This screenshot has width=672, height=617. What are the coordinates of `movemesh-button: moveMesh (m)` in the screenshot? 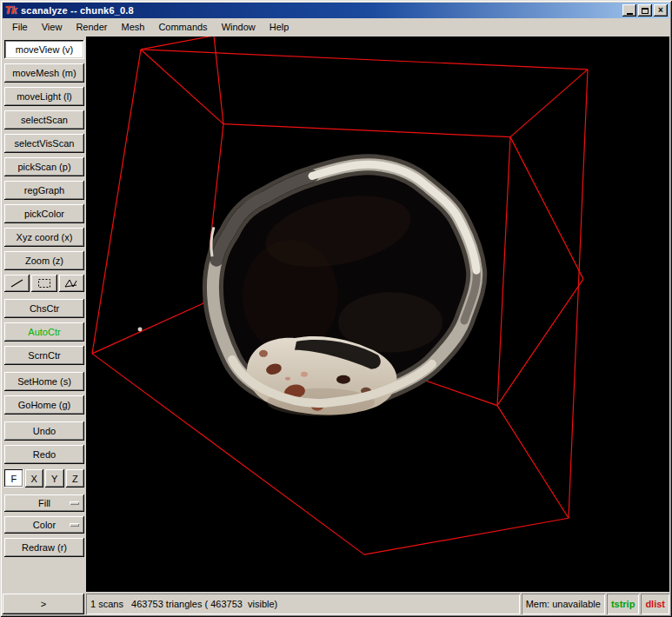 It's located at (44, 73).